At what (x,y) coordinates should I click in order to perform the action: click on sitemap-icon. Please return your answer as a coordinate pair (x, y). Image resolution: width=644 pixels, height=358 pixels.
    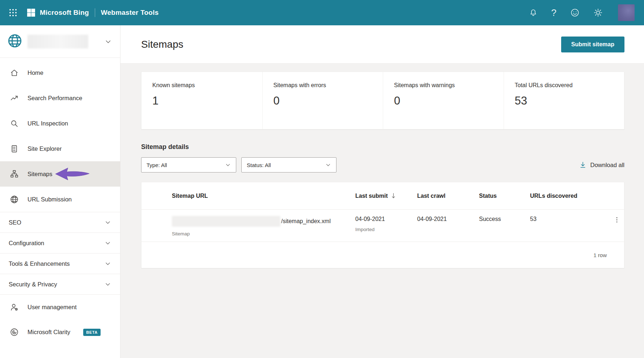
    Looking at the image, I should click on (14, 174).